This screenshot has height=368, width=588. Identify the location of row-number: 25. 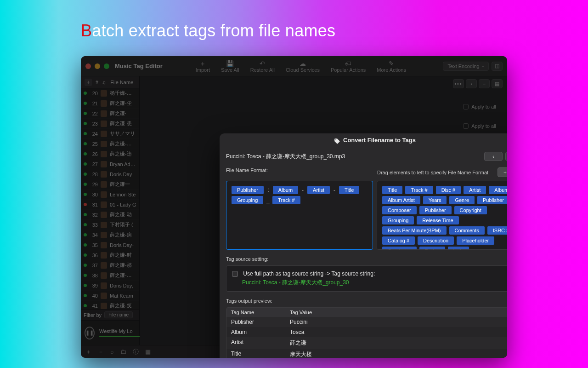
(94, 144).